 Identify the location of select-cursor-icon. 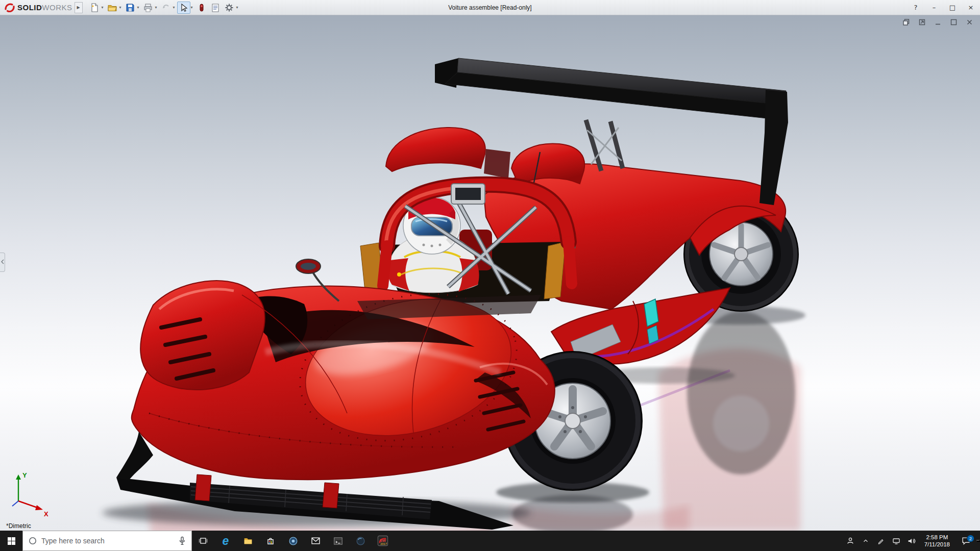
(184, 8).